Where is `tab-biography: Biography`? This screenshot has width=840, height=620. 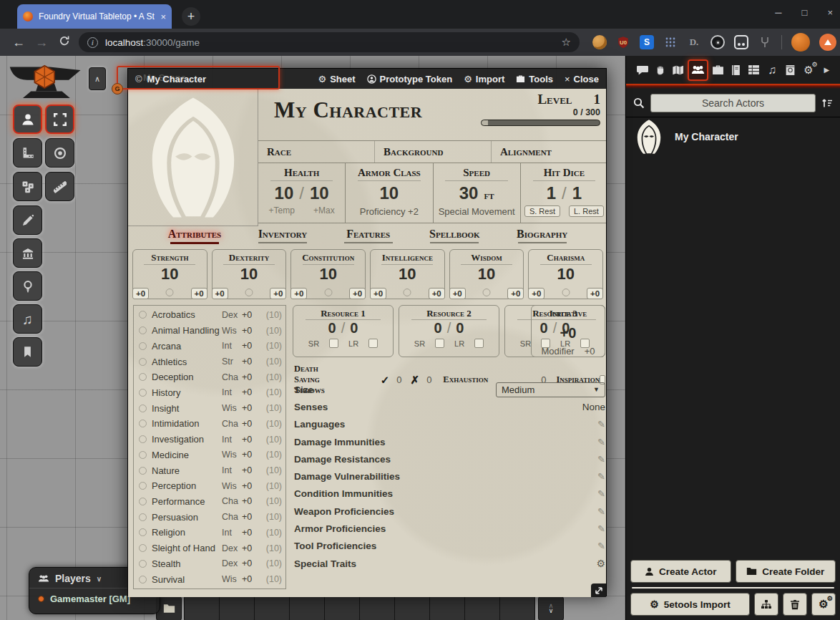
tab-biography: Biography is located at coordinates (542, 236).